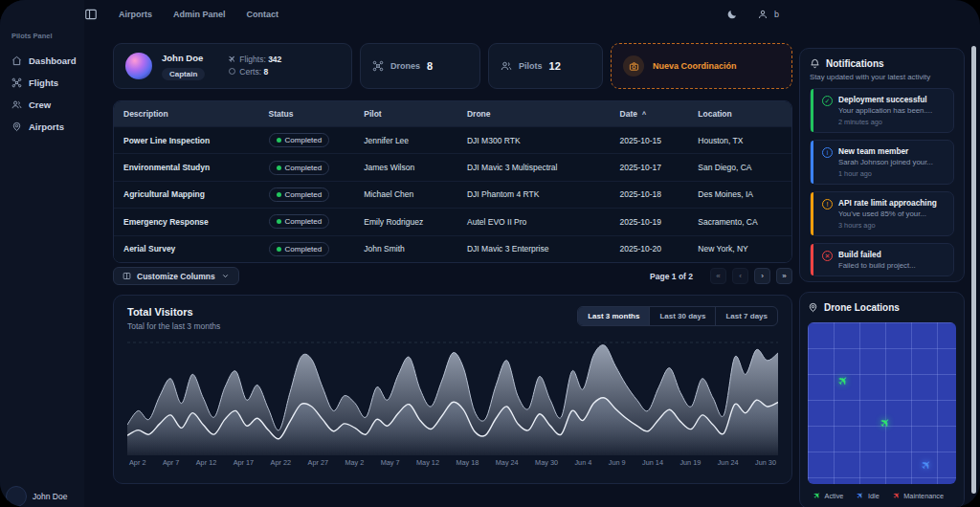 The width and height of the screenshot is (980, 507). I want to click on cell-pilot: Michael Chen, so click(406, 194).